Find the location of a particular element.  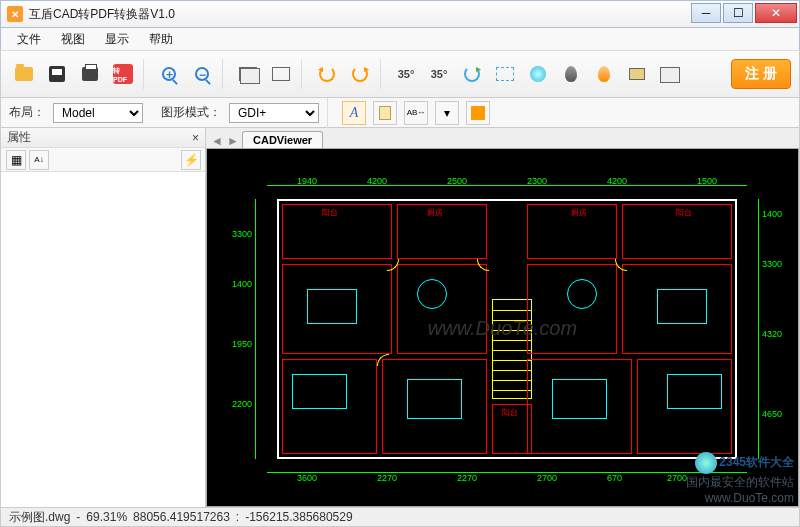

status-coord-y: -156215.385680529 is located at coordinates (298, 517).